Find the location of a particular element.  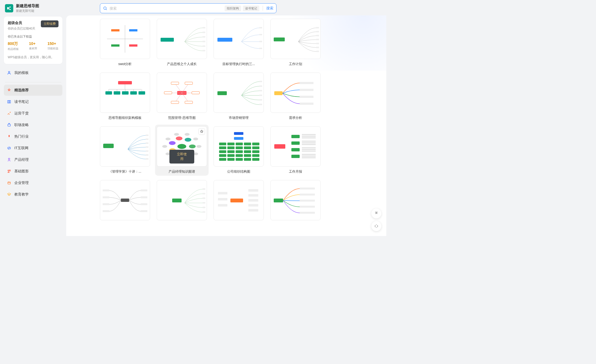

sidebar-item-category: 职场攻略 is located at coordinates (33, 125).